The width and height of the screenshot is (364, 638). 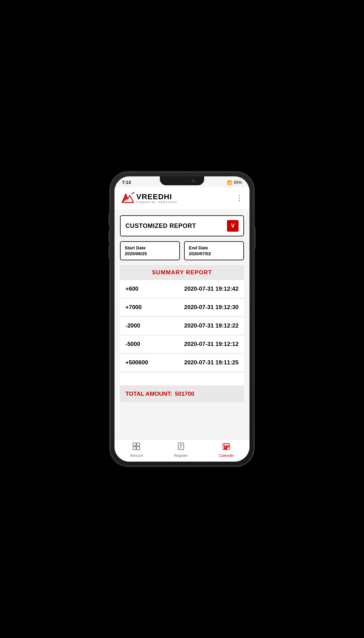 I want to click on battery-text: 65%, so click(x=238, y=183).